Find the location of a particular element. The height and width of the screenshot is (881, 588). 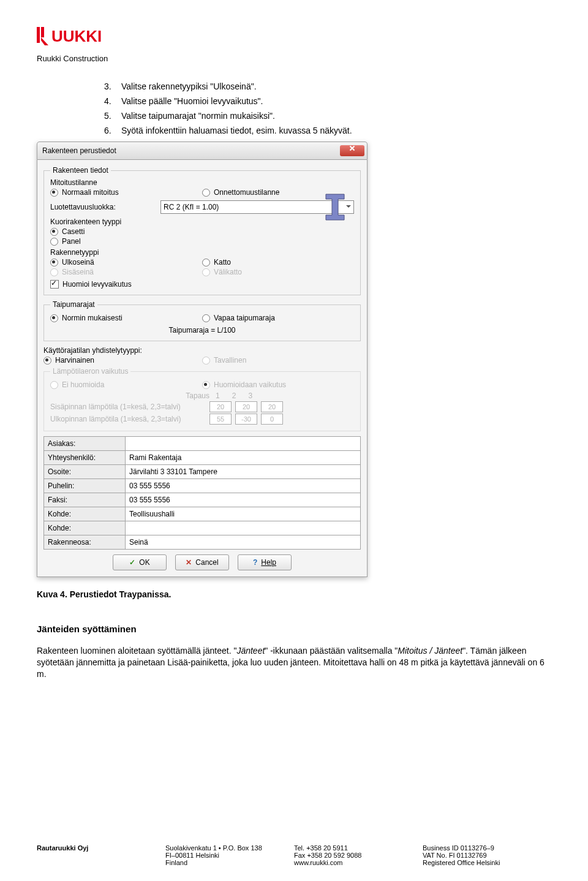

input-asiakas is located at coordinates (243, 444).